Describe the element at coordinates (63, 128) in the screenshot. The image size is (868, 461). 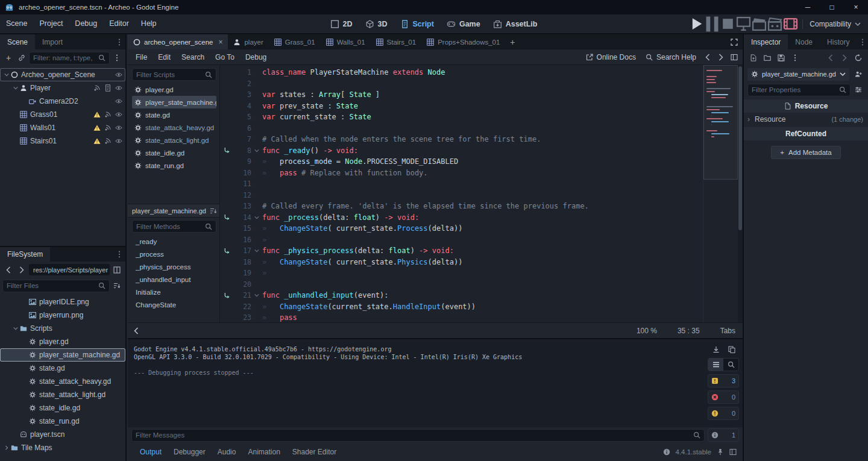
I see `scene-node-walls01: Walls01` at that location.